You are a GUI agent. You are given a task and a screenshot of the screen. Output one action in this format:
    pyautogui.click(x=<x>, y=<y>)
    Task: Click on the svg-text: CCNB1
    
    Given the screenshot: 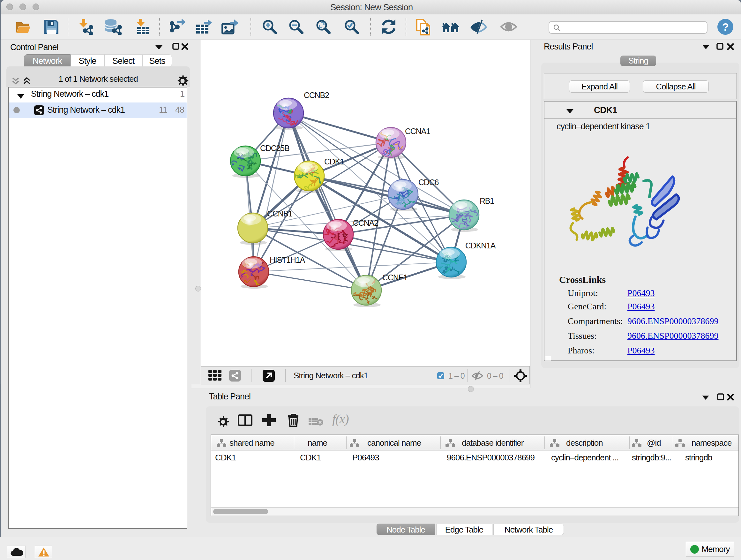 What is the action you would take?
    pyautogui.click(x=280, y=214)
    